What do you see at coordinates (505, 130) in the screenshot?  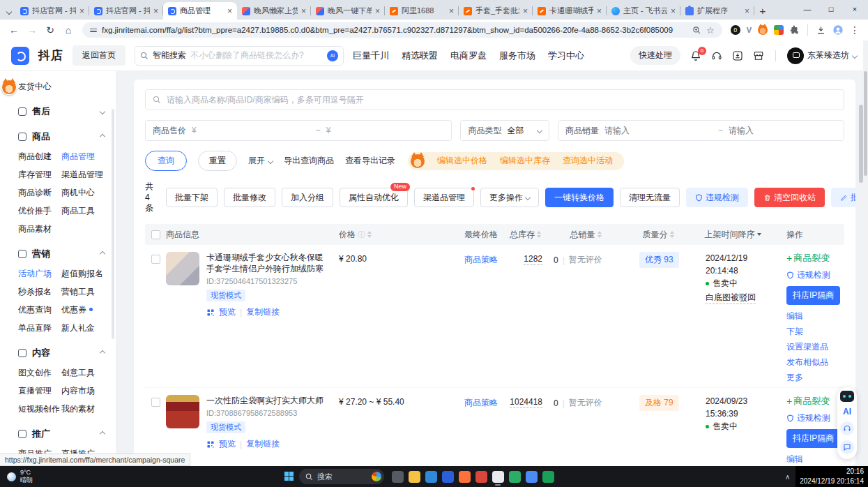 I see `product-type-filter: 商品类型 全部` at bounding box center [505, 130].